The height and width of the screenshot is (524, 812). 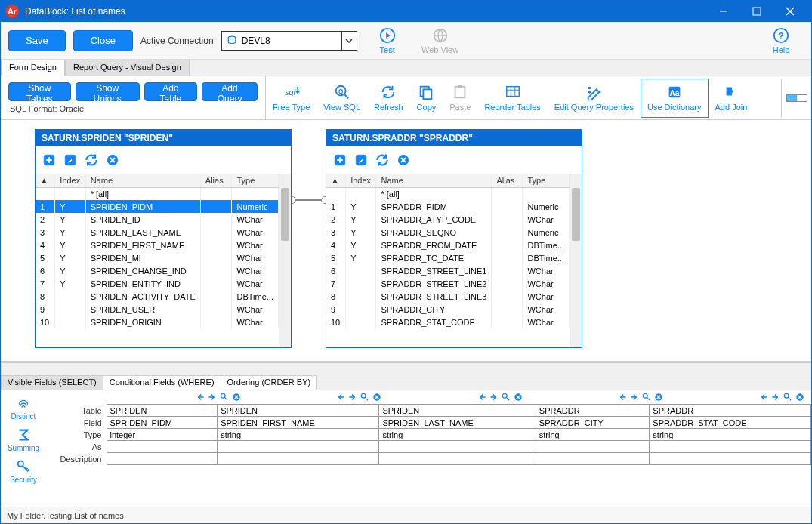 I want to click on copy-button: Copy, so click(x=427, y=98).